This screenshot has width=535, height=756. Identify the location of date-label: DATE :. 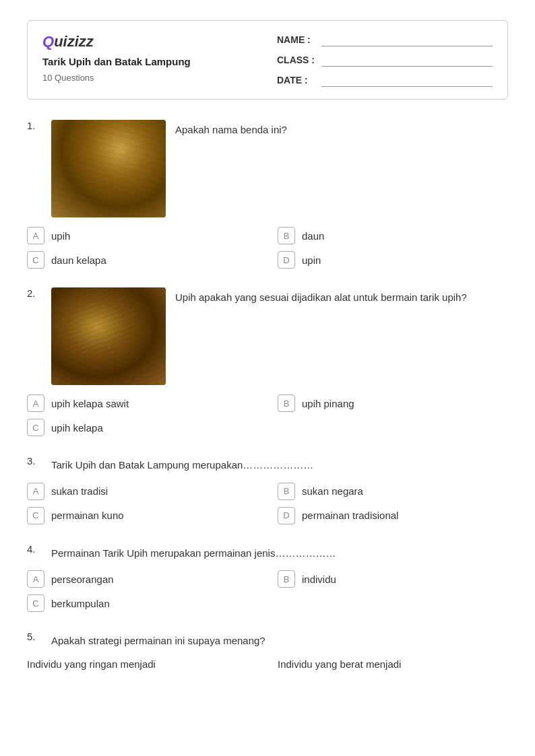
(297, 80).